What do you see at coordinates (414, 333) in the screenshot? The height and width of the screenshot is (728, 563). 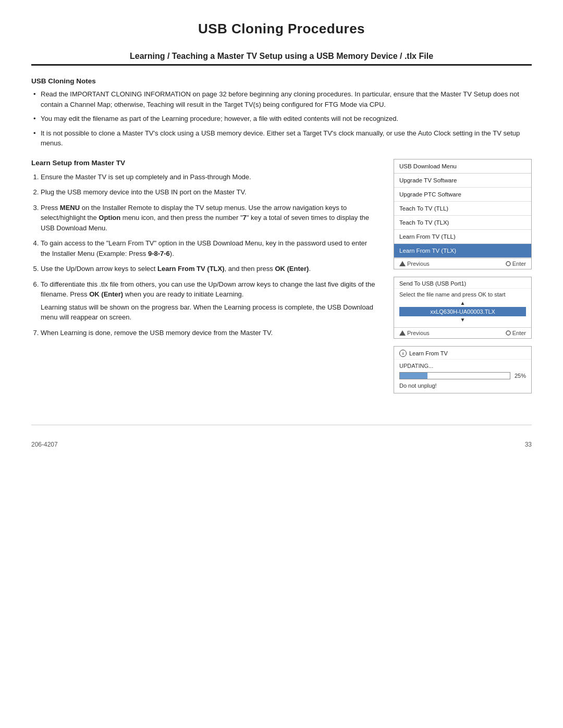 I see `send-usb-prev-icon: Previous` at bounding box center [414, 333].